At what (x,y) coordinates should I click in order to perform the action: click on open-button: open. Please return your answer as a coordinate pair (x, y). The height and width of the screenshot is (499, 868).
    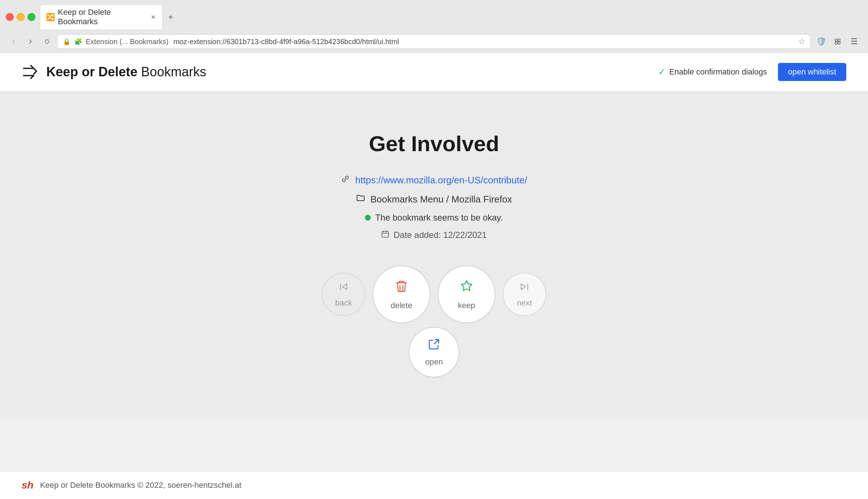
    Looking at the image, I should click on (434, 352).